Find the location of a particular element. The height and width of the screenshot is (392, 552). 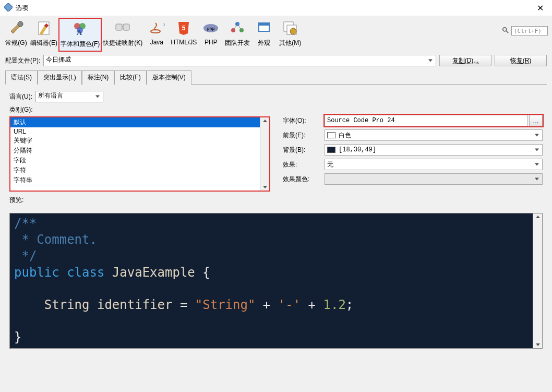

effect-select: 无 is located at coordinates (434, 164).